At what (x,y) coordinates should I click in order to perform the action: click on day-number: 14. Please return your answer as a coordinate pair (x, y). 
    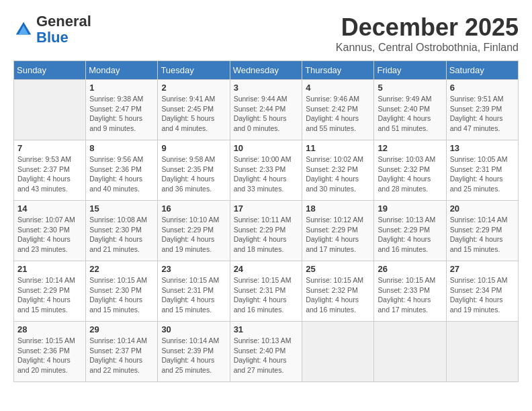
    Looking at the image, I should click on (50, 208).